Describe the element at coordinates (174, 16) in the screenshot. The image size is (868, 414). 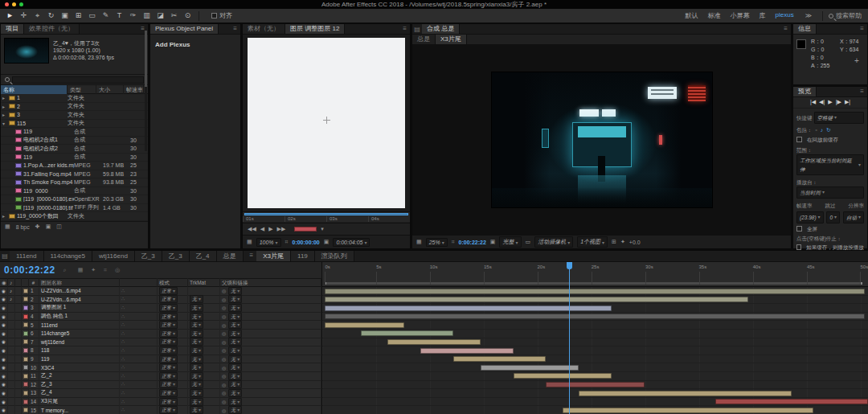
I see `roto-brush-tool: ✂` at that location.